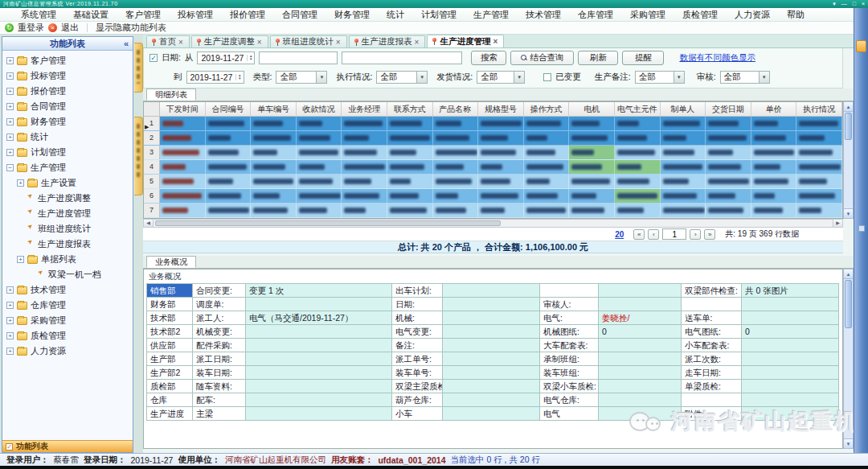 This screenshot has height=469, width=868. I want to click on table-row: 5, so click(493, 182).